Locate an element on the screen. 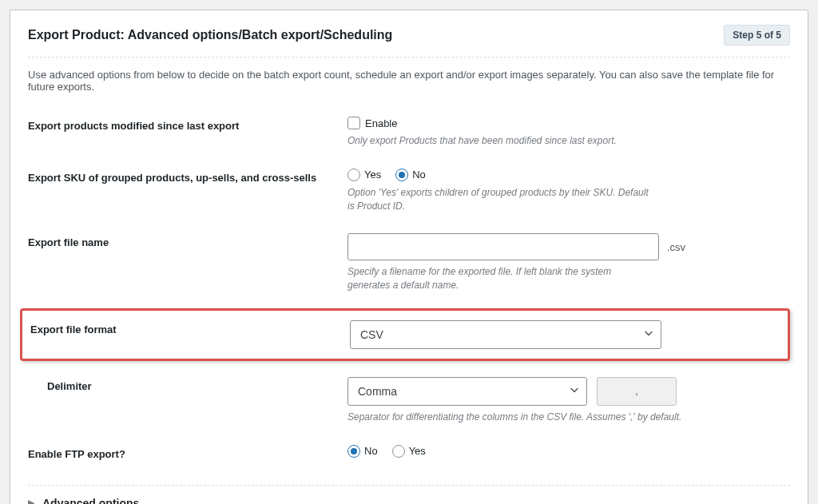  enable-modified-checkbox is located at coordinates (354, 123).